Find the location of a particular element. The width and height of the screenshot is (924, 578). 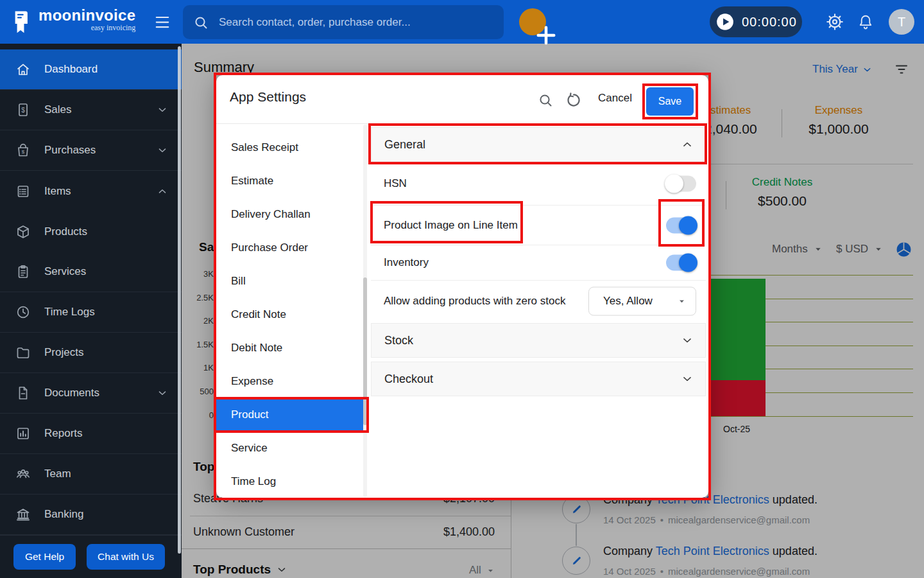

sidebar-item-products: Products is located at coordinates (91, 231).